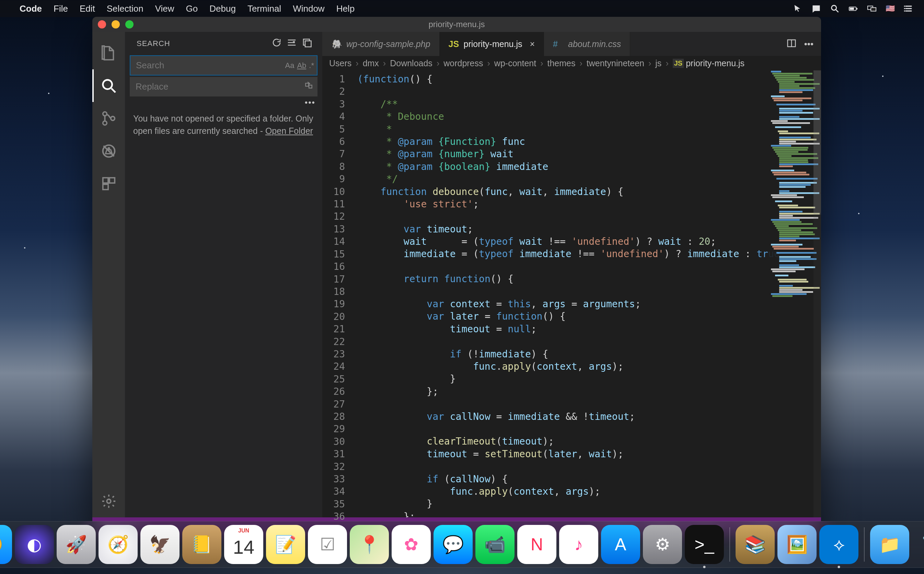 Image resolution: width=924 pixels, height=574 pixels. What do you see at coordinates (890, 8) in the screenshot?
I see `input-source-us-icon: 🇺🇸` at bounding box center [890, 8].